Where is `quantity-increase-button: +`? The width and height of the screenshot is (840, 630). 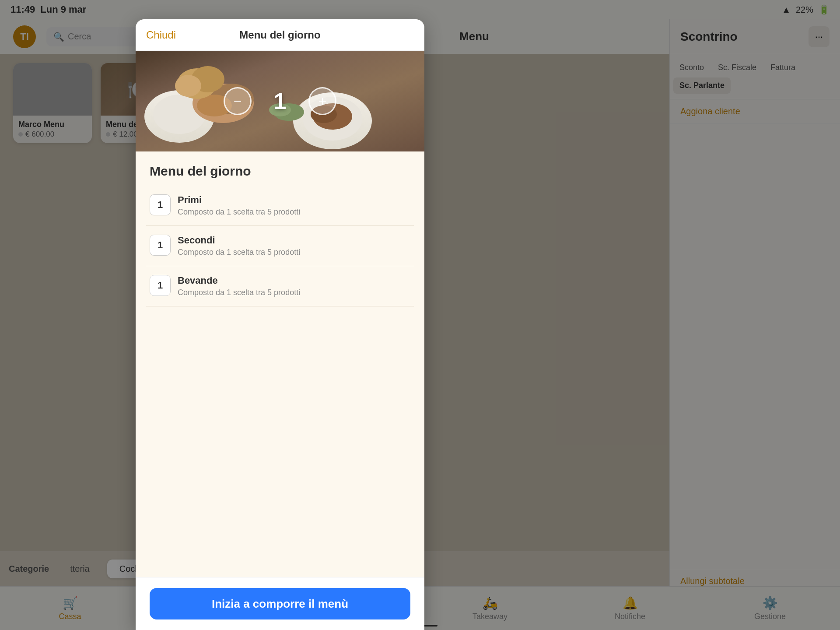 quantity-increase-button: + is located at coordinates (322, 101).